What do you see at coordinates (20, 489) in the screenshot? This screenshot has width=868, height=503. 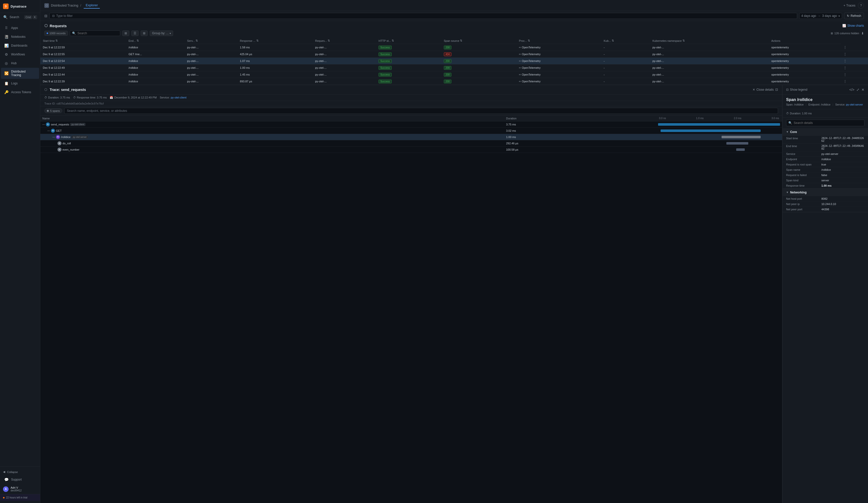 I see `user-profile: A Adri V des99412` at bounding box center [20, 489].